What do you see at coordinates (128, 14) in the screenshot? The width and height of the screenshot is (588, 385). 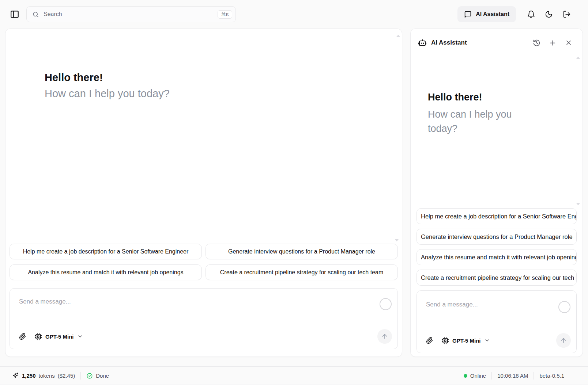 I see `search-input` at bounding box center [128, 14].